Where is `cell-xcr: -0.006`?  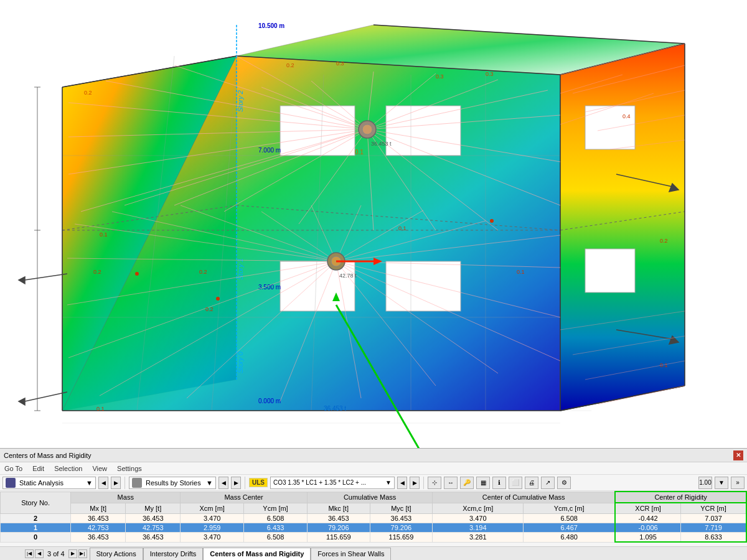 cell-xcr: -0.006 is located at coordinates (647, 528).